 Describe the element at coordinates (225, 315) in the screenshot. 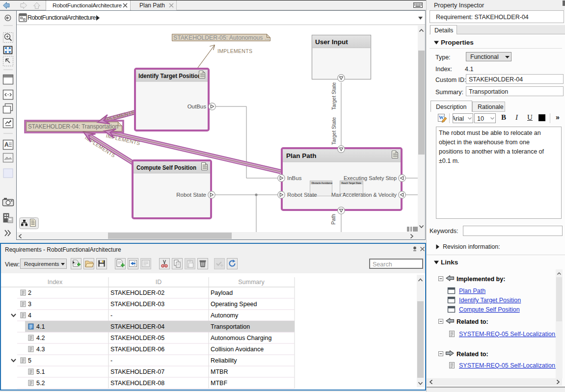

I see `svg-text: Autonomy` at that location.